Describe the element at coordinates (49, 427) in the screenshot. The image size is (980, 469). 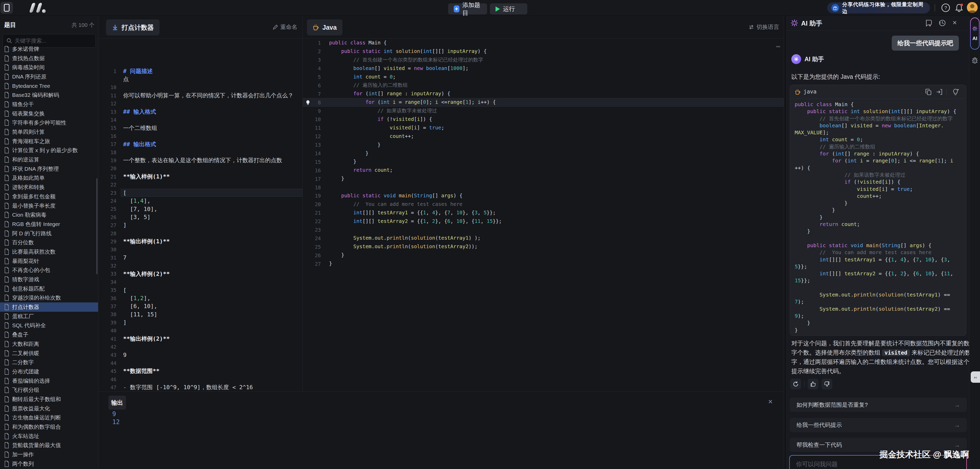
I see `sidebar-item: 和为偶数的数字组合` at that location.